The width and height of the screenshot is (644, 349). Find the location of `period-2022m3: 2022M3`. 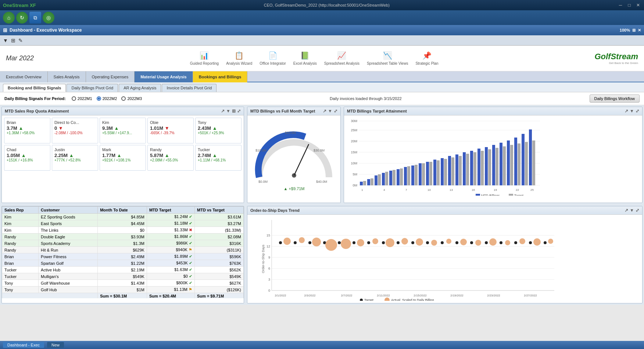

period-2022m3: 2022M3 is located at coordinates (132, 99).